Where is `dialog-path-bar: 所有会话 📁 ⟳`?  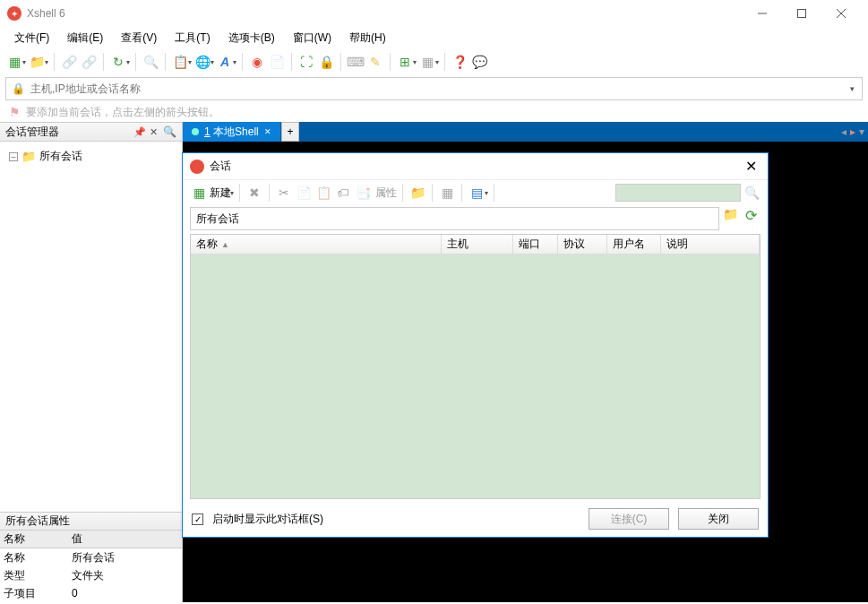
dialog-path-bar: 所有会话 📁 ⟳ is located at coordinates (475, 219).